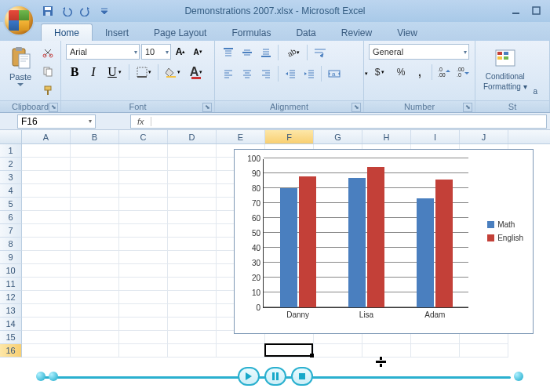  What do you see at coordinates (247, 74) in the screenshot?
I see `align-center-button` at bounding box center [247, 74].